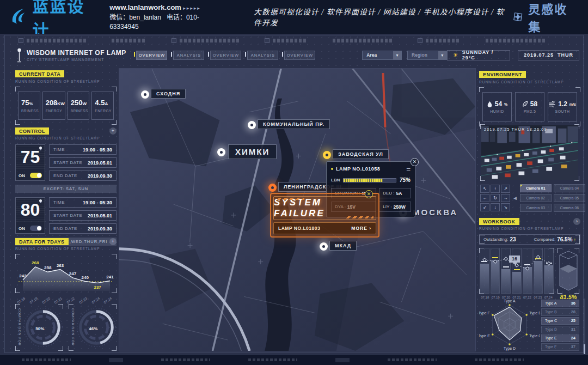 The height and width of the screenshot is (365, 588). I want to click on map-label: СХОДНЯ, so click(168, 94).